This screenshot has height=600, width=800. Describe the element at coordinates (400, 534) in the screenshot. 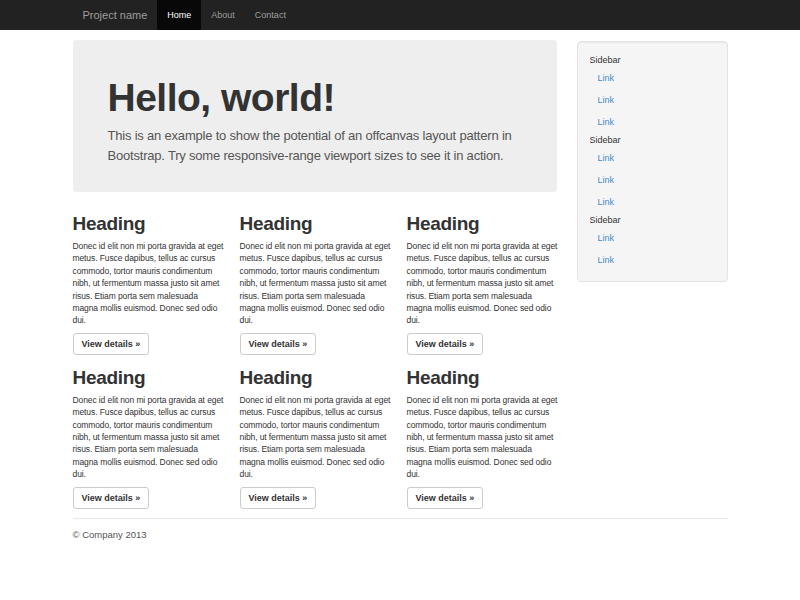

I see `copyright-text: © Company 2013` at that location.